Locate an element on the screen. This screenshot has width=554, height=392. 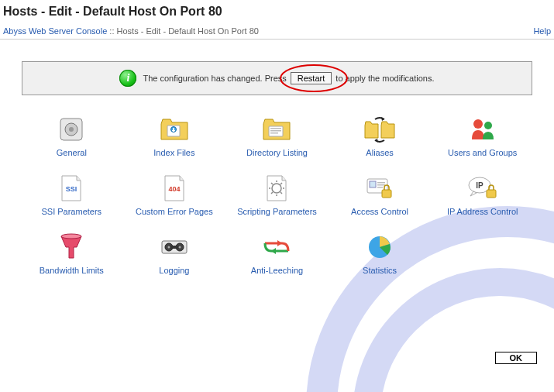
breadcrumb-trail: Hosts - Edit - Default Host On Port 80 is located at coordinates (188, 31).